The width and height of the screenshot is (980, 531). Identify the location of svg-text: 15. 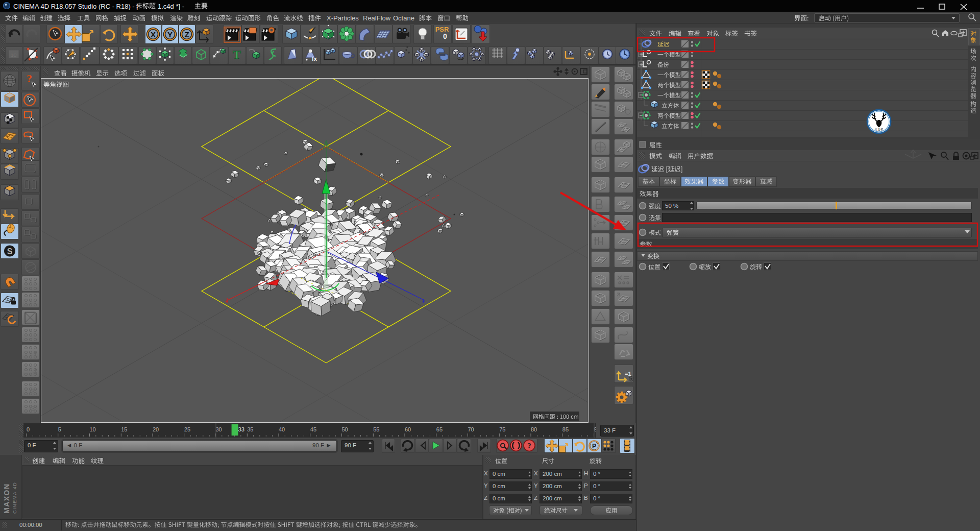
(124, 429).